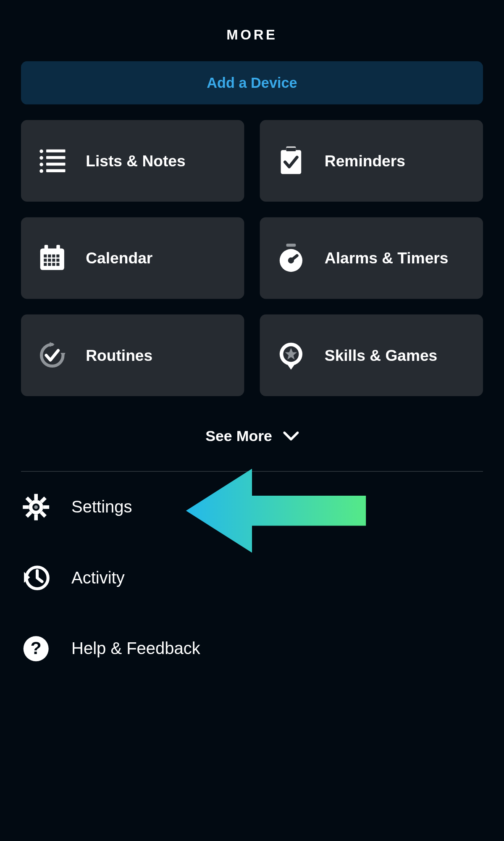  I want to click on tile-alarms-timers: Alarms & Timers, so click(371, 258).